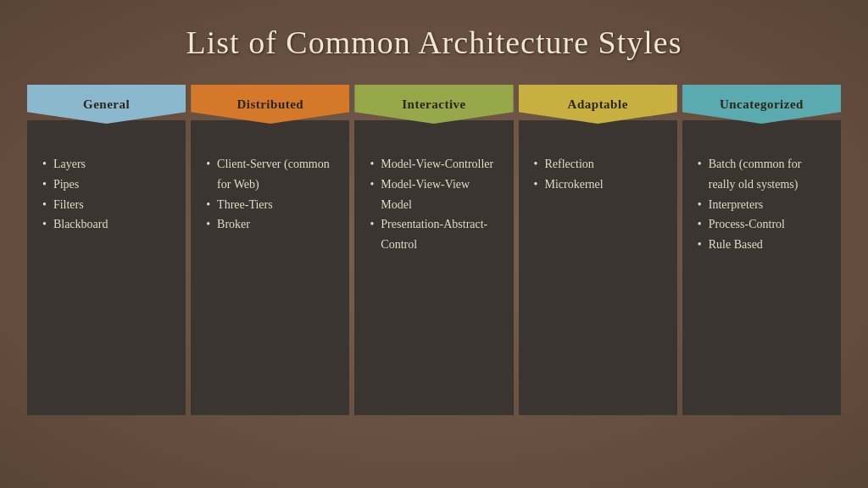 This screenshot has height=488, width=868. What do you see at coordinates (107, 268) in the screenshot?
I see `column-body-general: LayersPipesFiltersBlackboard` at bounding box center [107, 268].